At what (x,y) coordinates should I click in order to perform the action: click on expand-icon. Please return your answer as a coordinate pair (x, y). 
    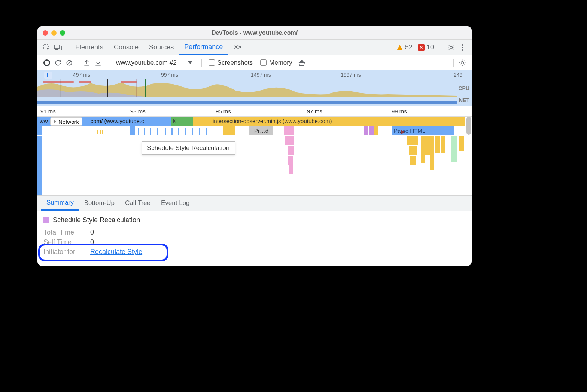
    Looking at the image, I should click on (55, 122).